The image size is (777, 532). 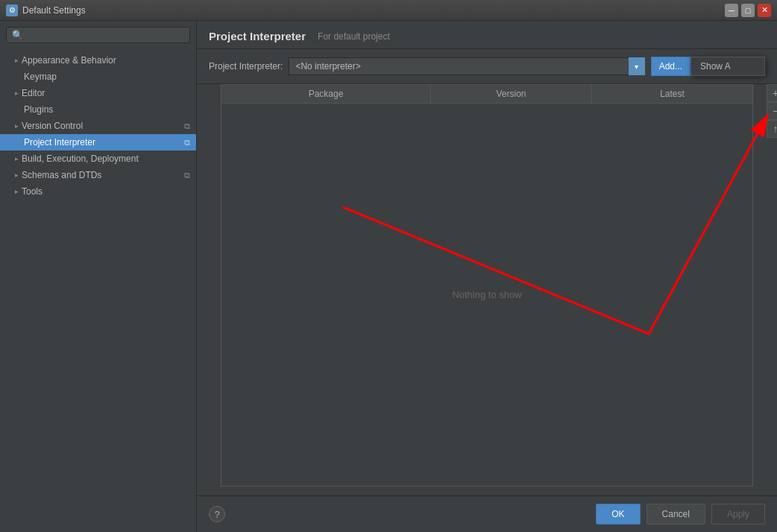 What do you see at coordinates (673, 94) in the screenshot?
I see `col-header-latest: Latest` at bounding box center [673, 94].